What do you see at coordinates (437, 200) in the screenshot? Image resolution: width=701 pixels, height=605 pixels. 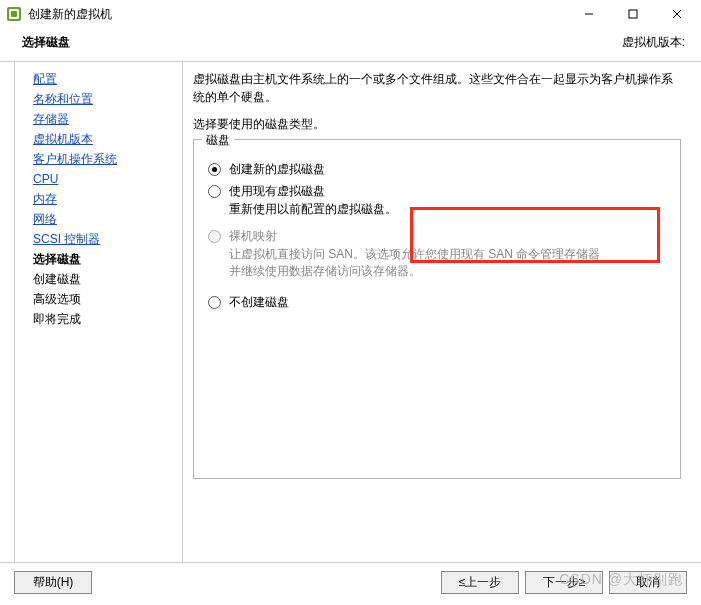 I see `radio-option-use-existing: 使用现有虚拟磁盘 重新使用以前配置的虚拟磁盘。` at bounding box center [437, 200].